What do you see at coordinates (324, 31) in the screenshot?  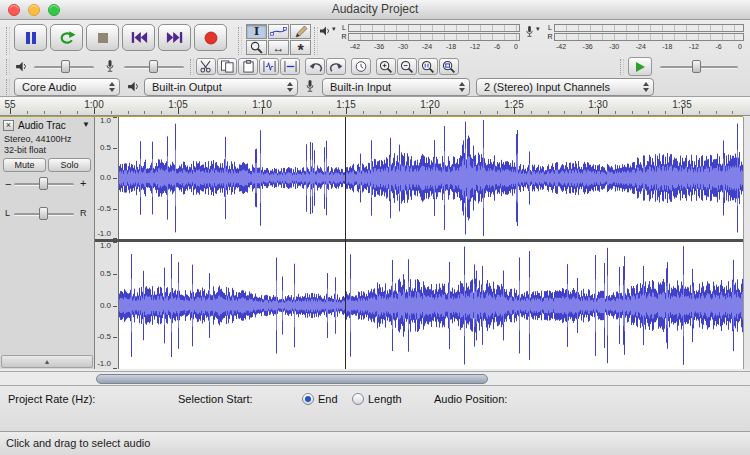 I see `speaker-icon` at bounding box center [324, 31].